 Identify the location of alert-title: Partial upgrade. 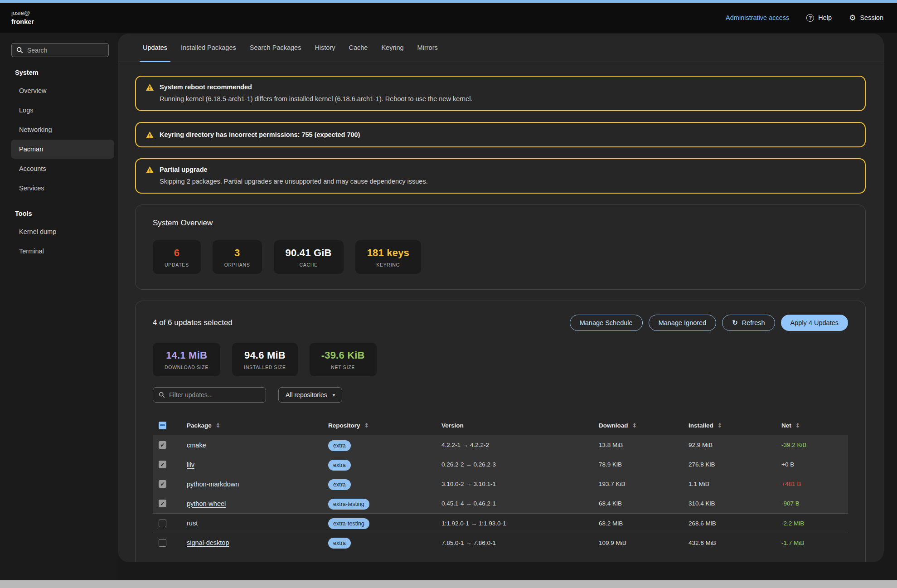
(184, 170).